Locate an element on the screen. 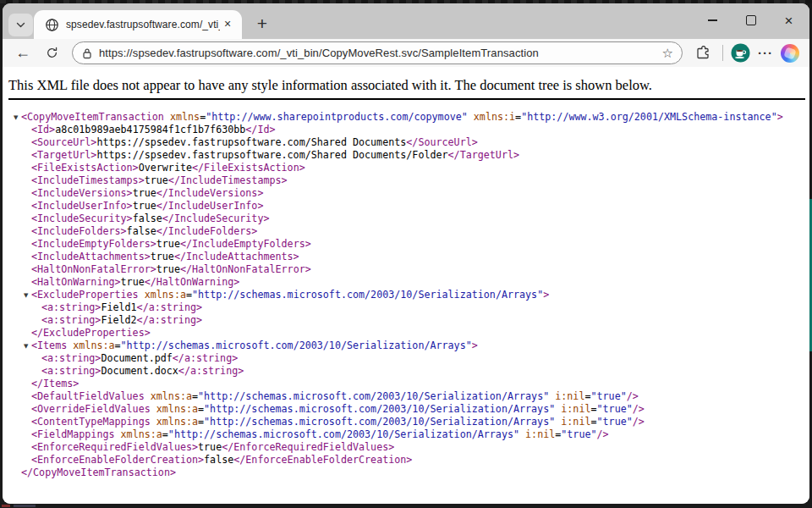 The height and width of the screenshot is (508, 812). xml-token-tag: </IncludeVersions> is located at coordinates (210, 193).